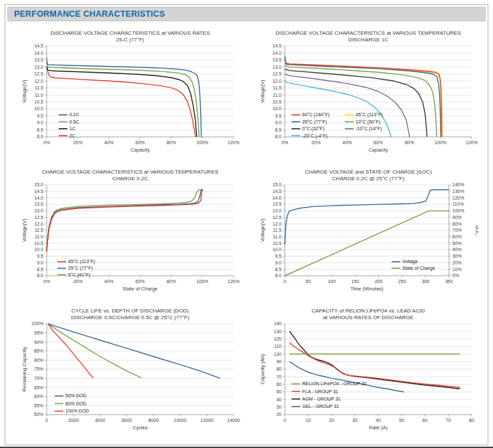  Describe the element at coordinates (457, 218) in the screenshot. I see `svg-text: 90%` at that location.